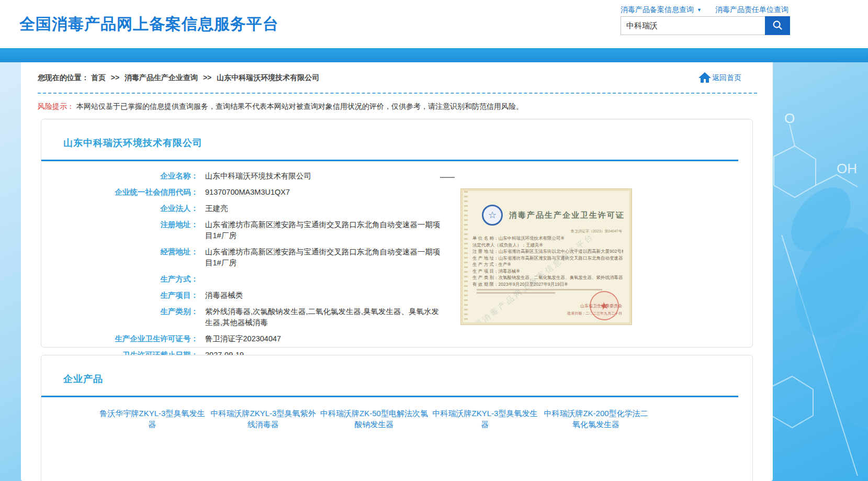 Image resolution: width=868 pixels, height=481 pixels. What do you see at coordinates (397, 317) in the screenshot?
I see `field-row: 生产类别： 紫外线消毒器,次氯酸钠发生器,二氧化氯发生器,臭氧发生器、臭氧水发生…` at bounding box center [397, 317].